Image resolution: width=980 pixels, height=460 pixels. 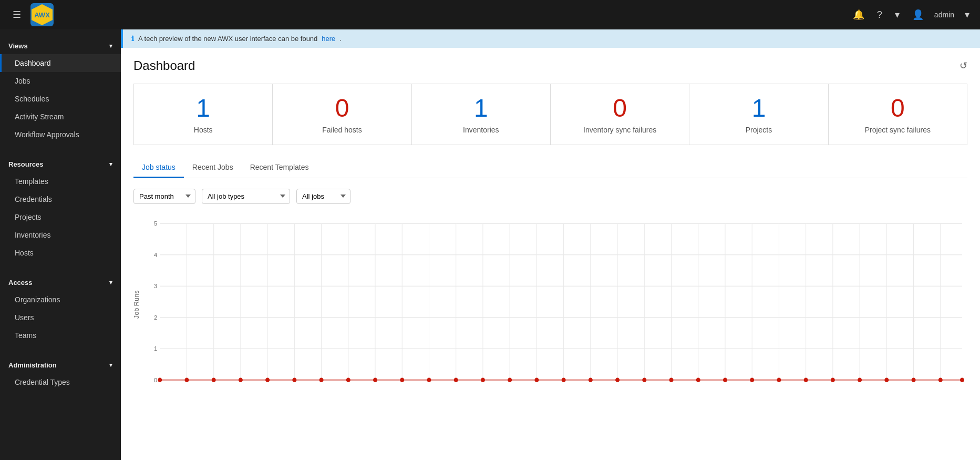 What do you see at coordinates (341, 39) in the screenshot?
I see `banner-text-end: .` at bounding box center [341, 39].